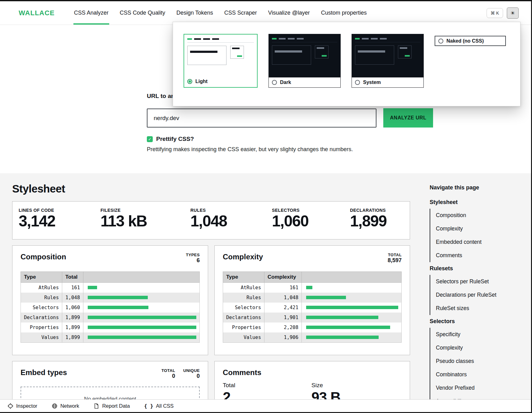  What do you see at coordinates (266, 13) in the screenshot?
I see `top-nav-bar: WALLACE CSS Analyzer CSS Code Quality De…` at bounding box center [266, 13].